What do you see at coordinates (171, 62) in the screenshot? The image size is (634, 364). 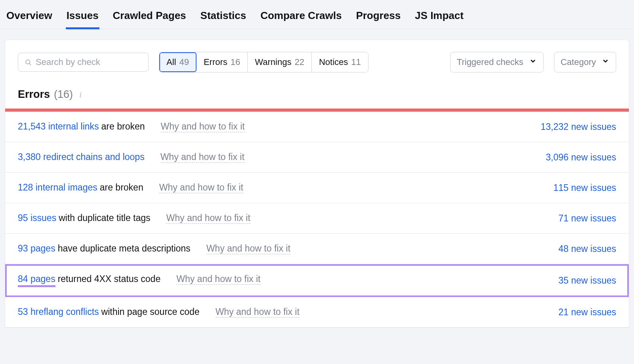 I see `filter-all-label: All` at bounding box center [171, 62].